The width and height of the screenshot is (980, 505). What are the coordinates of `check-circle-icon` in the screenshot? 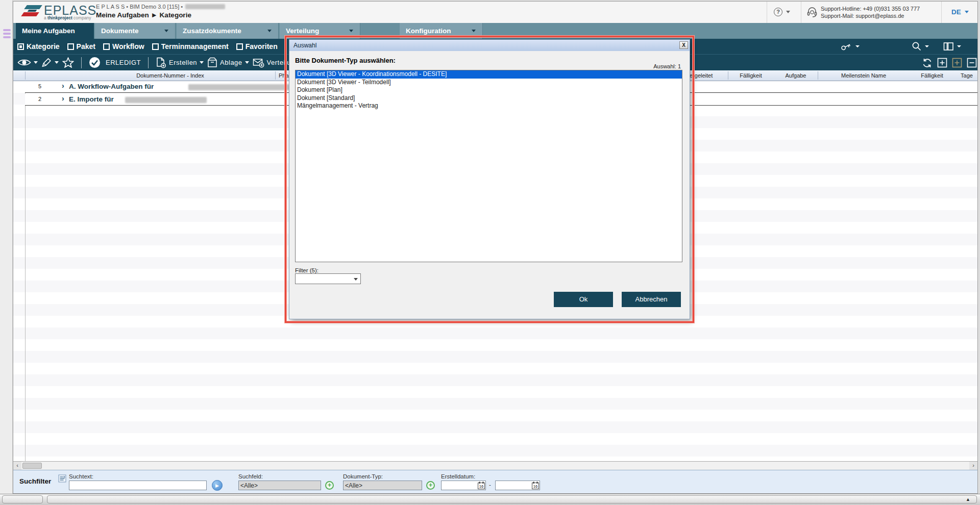 It's located at (95, 62).